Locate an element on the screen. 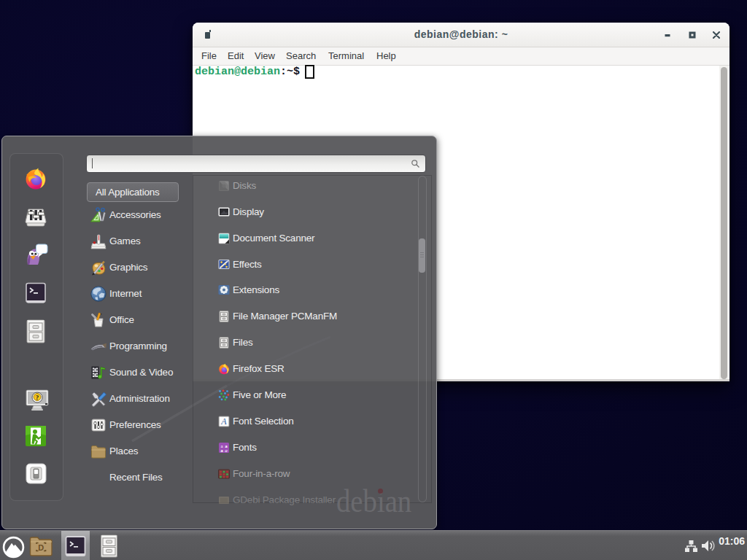 The image size is (747, 560). svg-text: D is located at coordinates (41, 548).